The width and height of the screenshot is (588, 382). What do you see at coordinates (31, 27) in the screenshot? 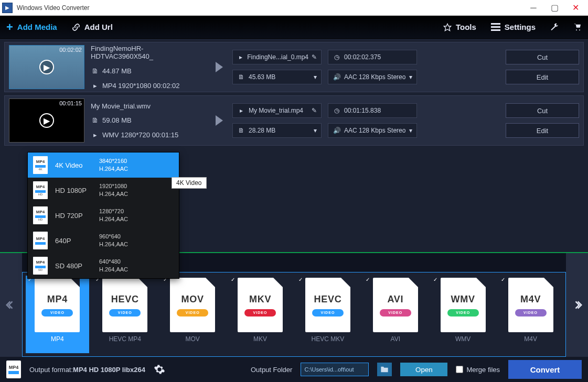
I see `add-media-button: + Add Media` at bounding box center [31, 27].